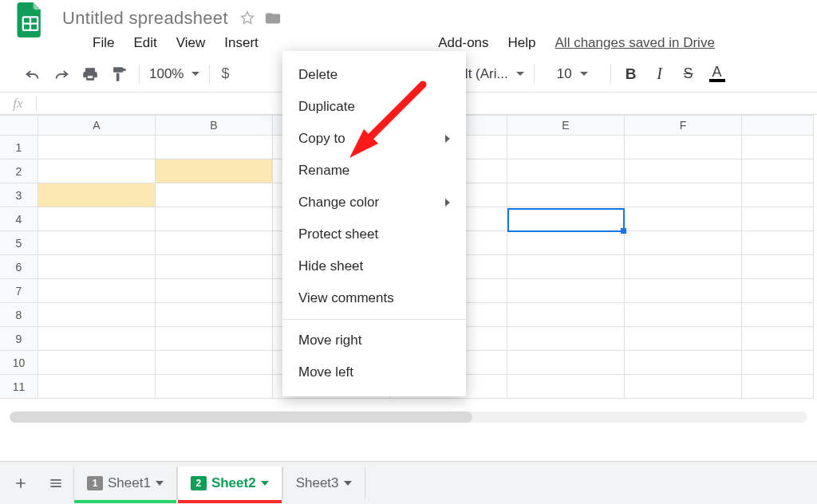 The image size is (817, 504). I want to click on redo-icon, so click(61, 74).